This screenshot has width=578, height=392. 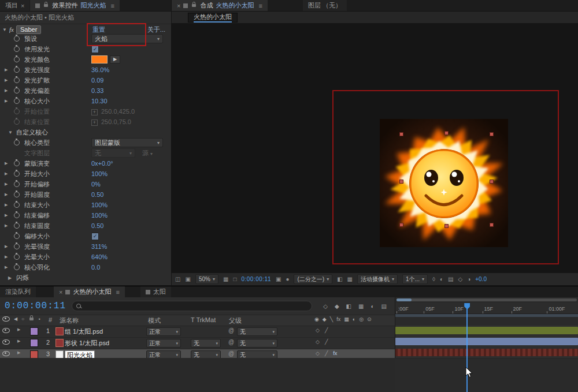 I want to click on property-dropdown: 图层蒙版▾, so click(x=127, y=143).